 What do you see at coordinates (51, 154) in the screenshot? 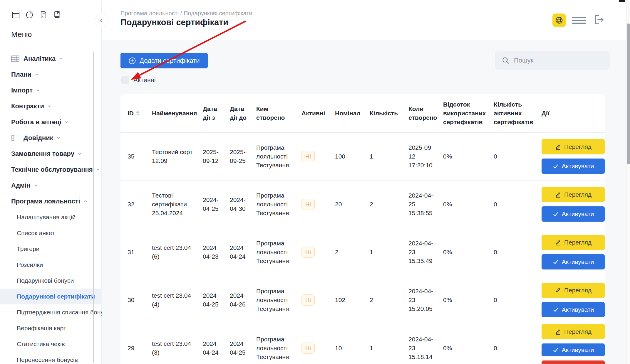
I see `sidebar-item-goods-order: Замовлення товару` at bounding box center [51, 154].